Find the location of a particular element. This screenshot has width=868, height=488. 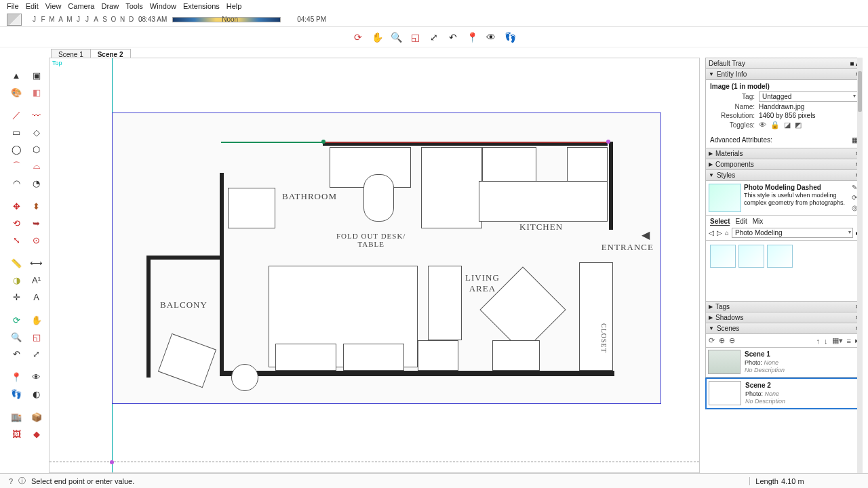

walk2-icon: 👣 is located at coordinates (16, 394).